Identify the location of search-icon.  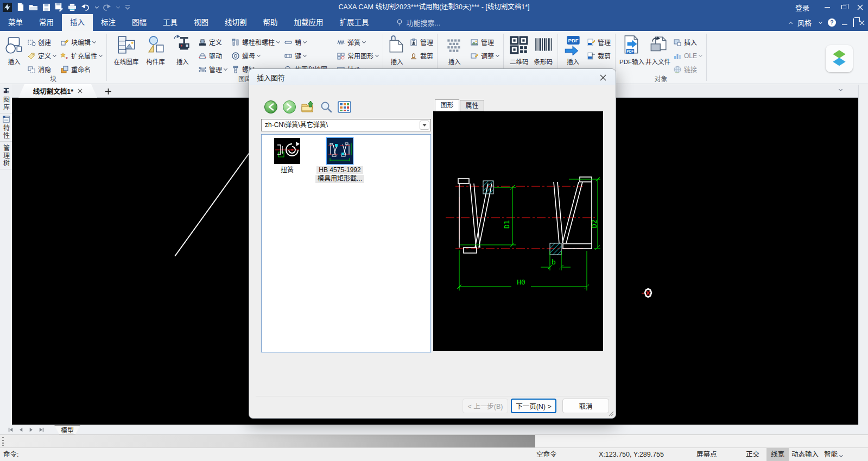
(326, 106).